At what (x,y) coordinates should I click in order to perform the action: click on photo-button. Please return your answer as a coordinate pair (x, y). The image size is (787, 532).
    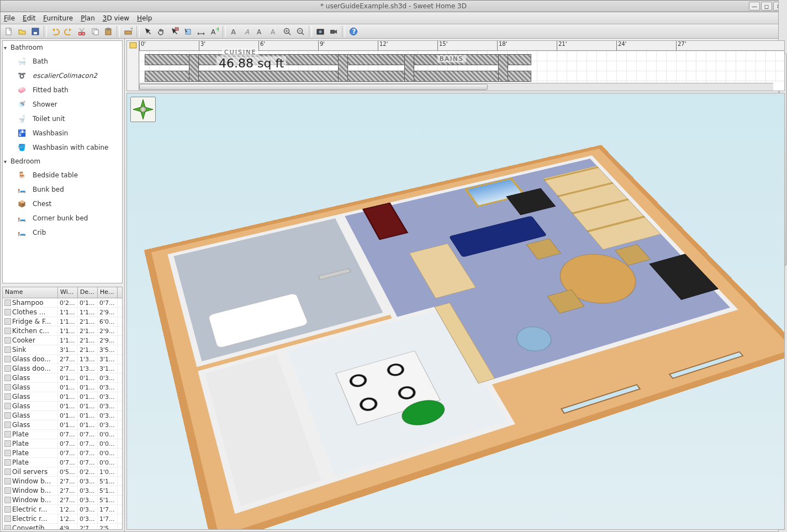
    Looking at the image, I should click on (320, 31).